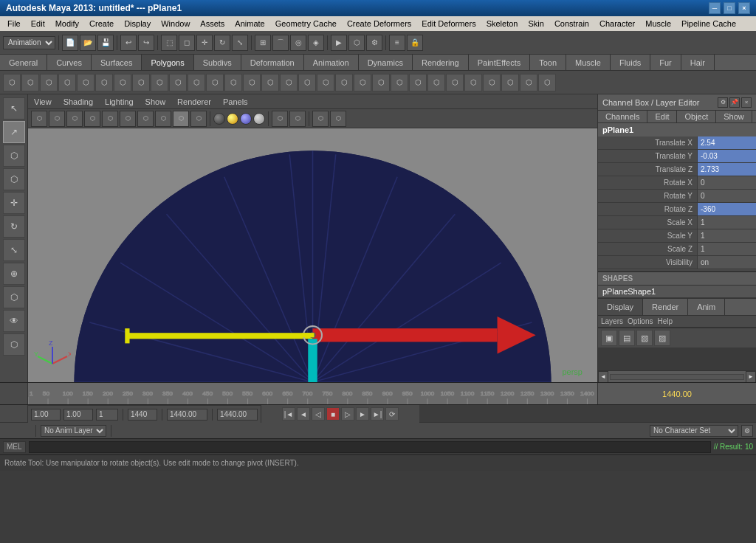  I want to click on frame-step-field, so click(107, 415).